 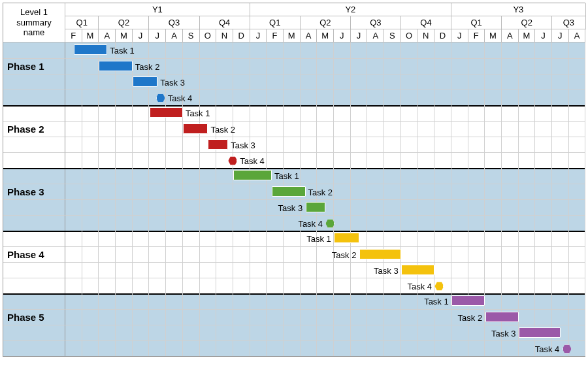 I want to click on task-row: Phase 5Task 2, so click(x=294, y=317).